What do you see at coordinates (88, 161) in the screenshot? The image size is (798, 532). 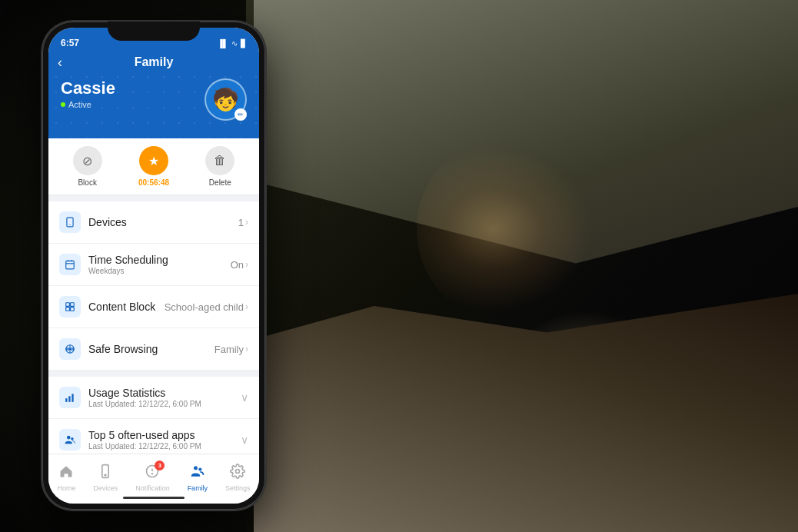 I see `block-icon: ⊘` at bounding box center [88, 161].